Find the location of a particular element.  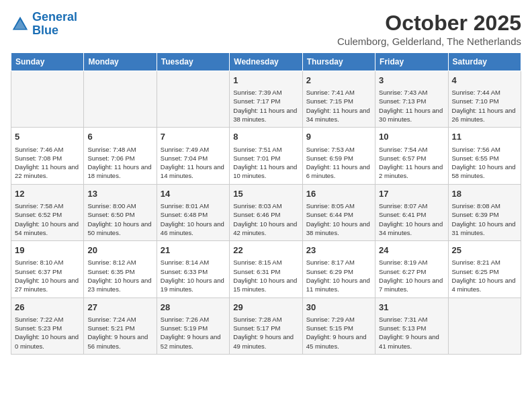

day-number: 13 is located at coordinates (120, 194).